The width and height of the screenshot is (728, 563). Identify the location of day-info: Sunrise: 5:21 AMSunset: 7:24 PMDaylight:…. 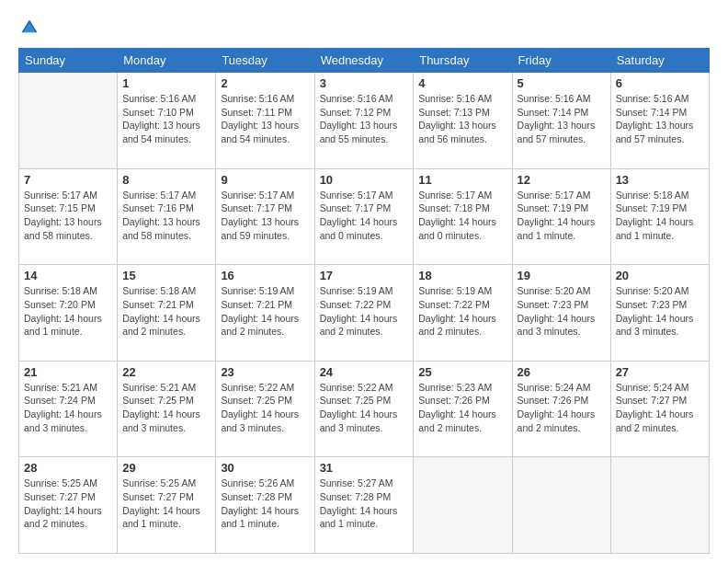
(68, 408).